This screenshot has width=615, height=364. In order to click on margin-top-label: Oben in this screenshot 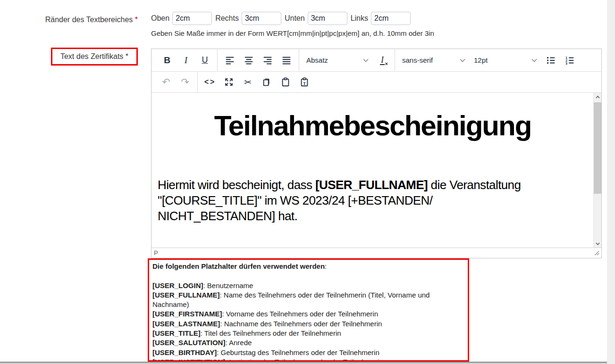, I will do `click(160, 18)`.